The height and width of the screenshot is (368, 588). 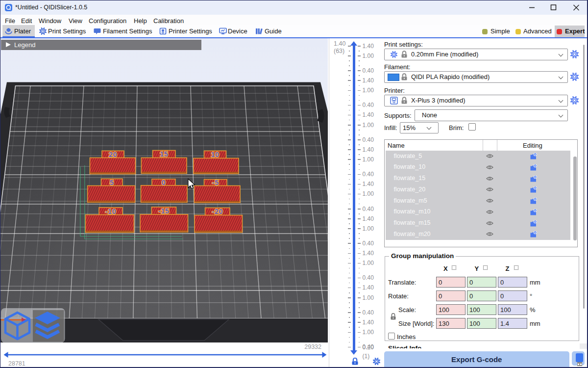 I want to click on svg-text: 28781, so click(x=17, y=364).